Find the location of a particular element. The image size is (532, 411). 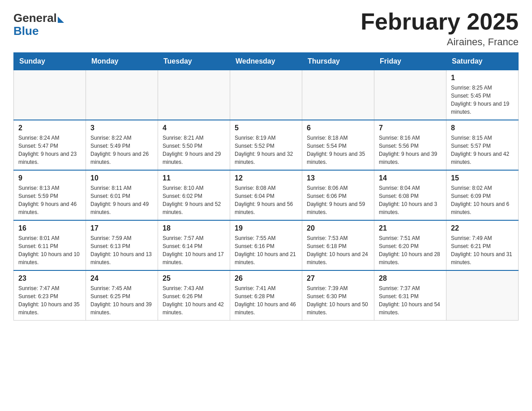

day-number: 16 is located at coordinates (50, 228).